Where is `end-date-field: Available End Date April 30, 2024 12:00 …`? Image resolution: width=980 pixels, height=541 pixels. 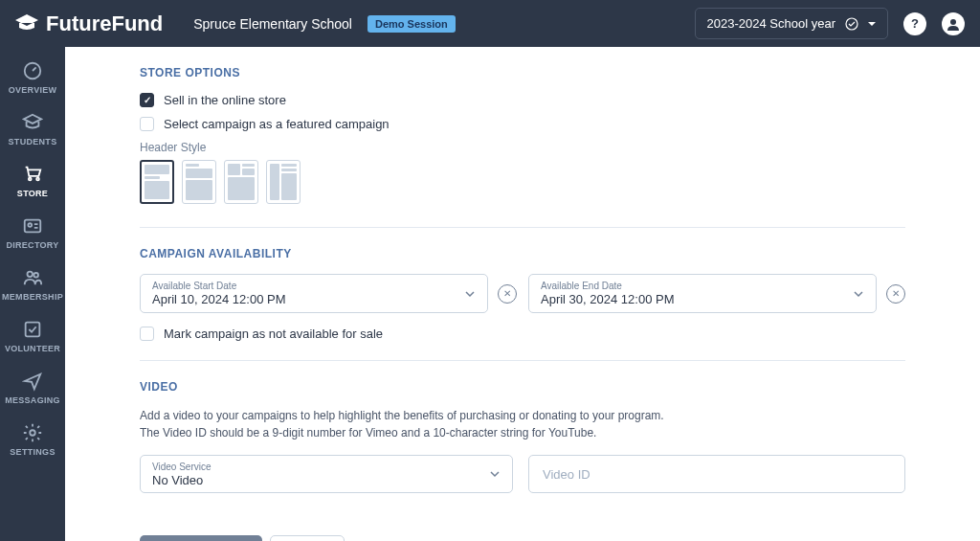
end-date-field: Available End Date April 30, 2024 12:00 … is located at coordinates (702, 293).